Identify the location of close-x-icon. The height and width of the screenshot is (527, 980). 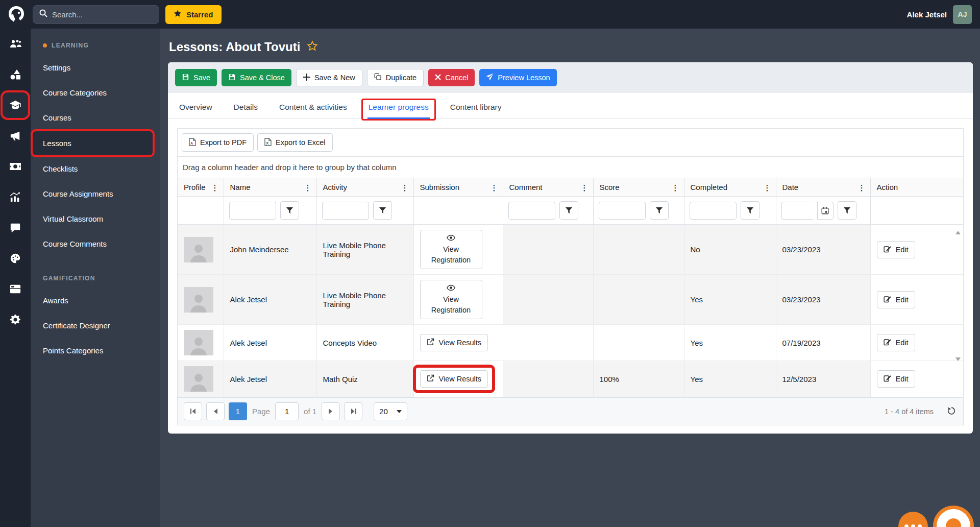
(438, 78).